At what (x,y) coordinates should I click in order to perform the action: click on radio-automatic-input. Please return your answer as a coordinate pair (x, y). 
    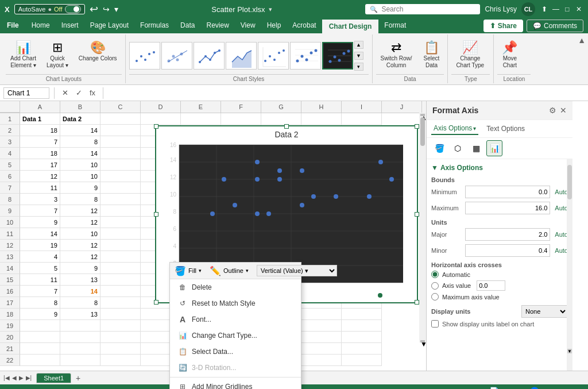
    Looking at the image, I should click on (435, 275).